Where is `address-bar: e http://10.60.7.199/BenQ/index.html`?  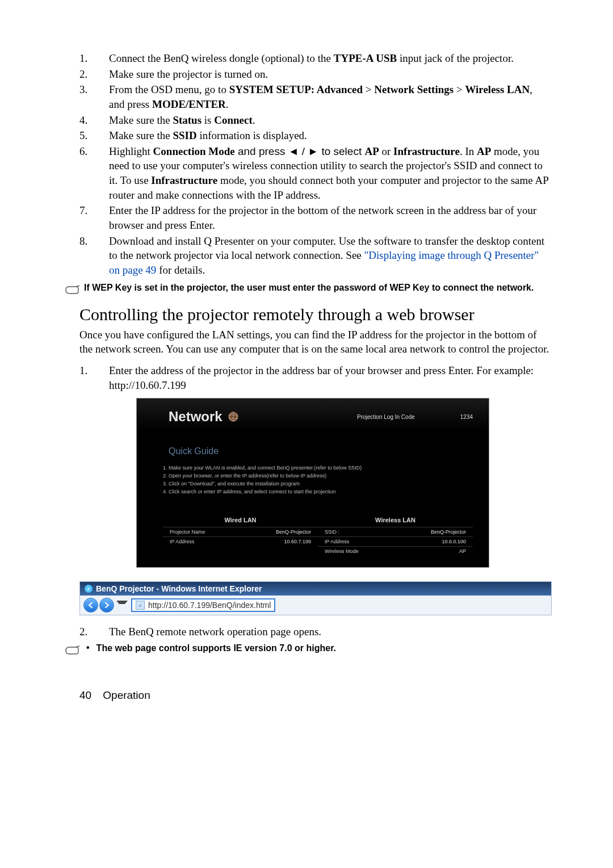 address-bar: e http://10.60.7.199/BenQ/index.html is located at coordinates (203, 605).